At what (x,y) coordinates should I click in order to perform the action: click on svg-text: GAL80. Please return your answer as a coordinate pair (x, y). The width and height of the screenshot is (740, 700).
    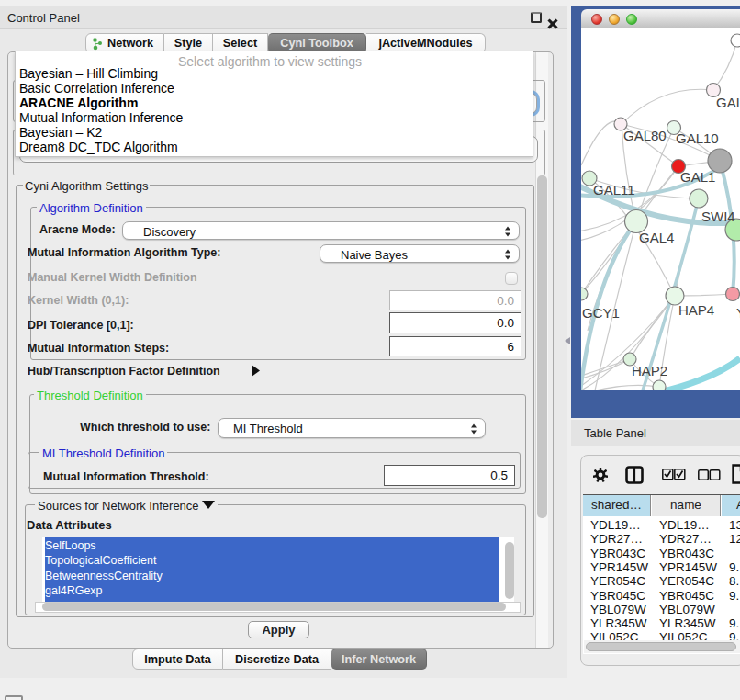
    Looking at the image, I should click on (645, 136).